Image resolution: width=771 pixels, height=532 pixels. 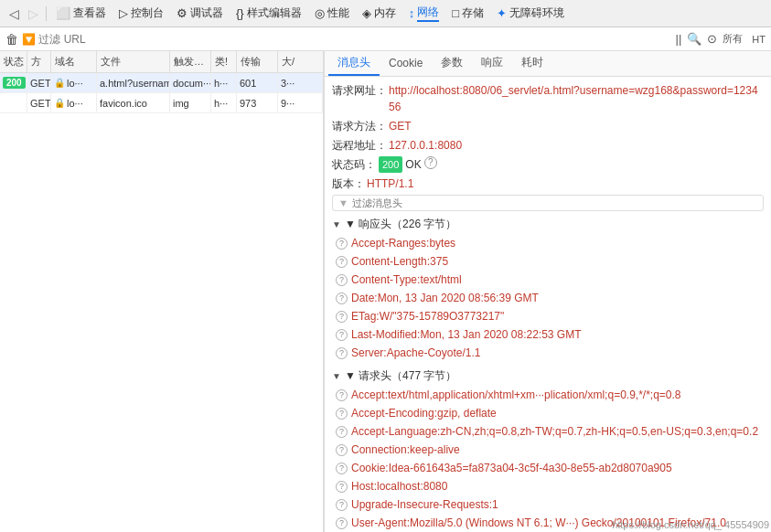 I want to click on col-size: 传输, so click(x=258, y=62).